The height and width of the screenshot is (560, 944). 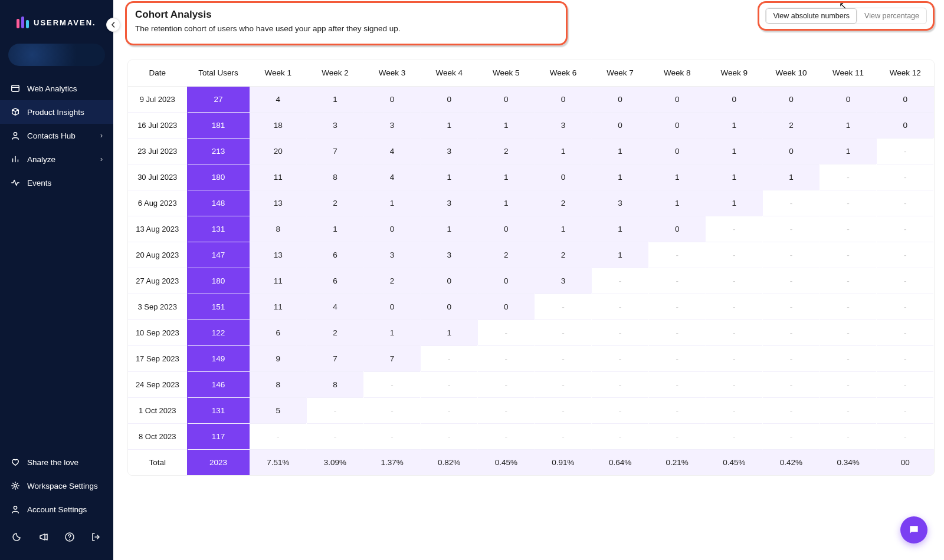 What do you see at coordinates (57, 136) in the screenshot?
I see `nav-item-contacts-hub: Contacts Hub›` at bounding box center [57, 136].